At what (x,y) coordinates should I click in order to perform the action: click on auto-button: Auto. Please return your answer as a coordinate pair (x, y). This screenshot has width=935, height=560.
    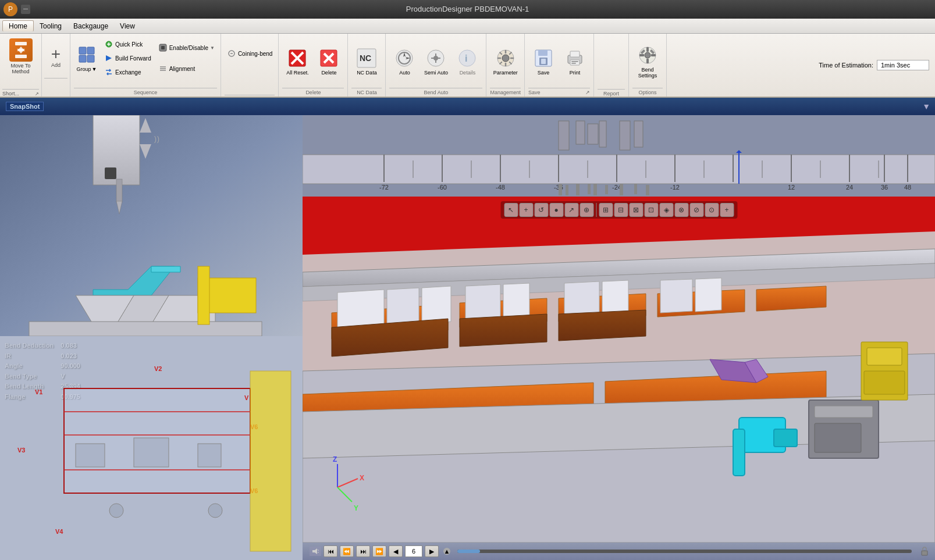
    Looking at the image, I should click on (404, 62).